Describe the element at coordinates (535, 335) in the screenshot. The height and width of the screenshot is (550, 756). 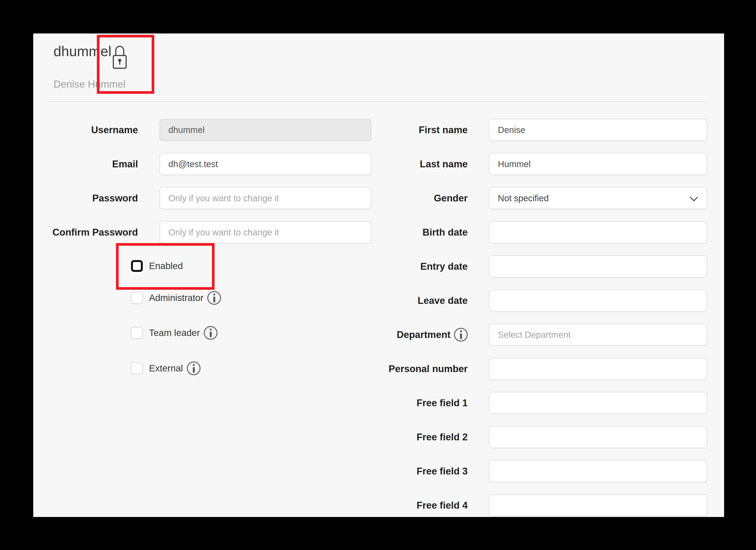
I see `department-row: Department` at that location.